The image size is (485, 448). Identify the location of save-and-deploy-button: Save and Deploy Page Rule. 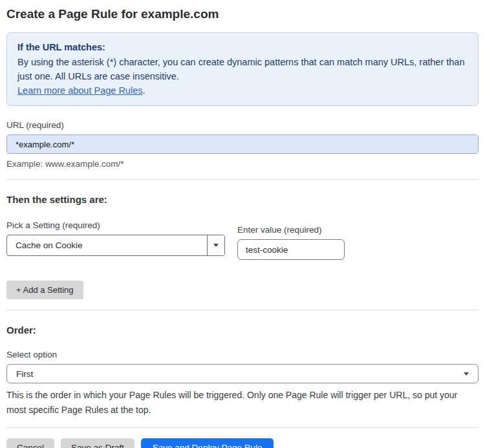
(208, 443).